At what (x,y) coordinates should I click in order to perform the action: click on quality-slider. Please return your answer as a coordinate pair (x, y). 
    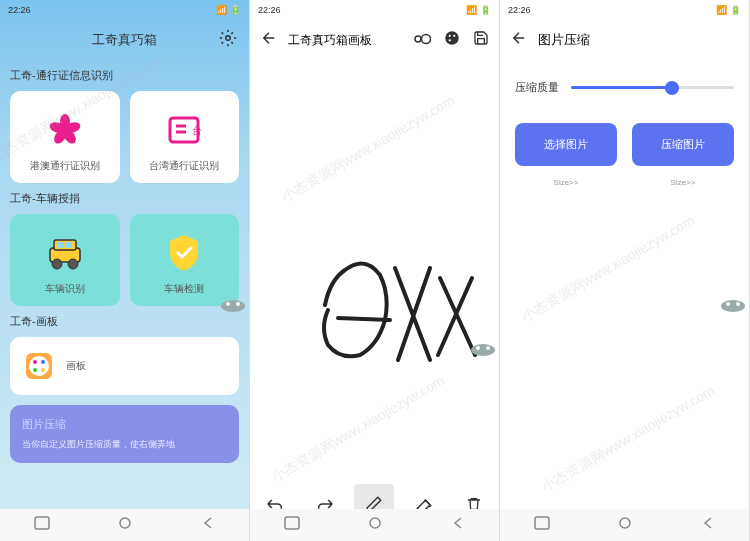
    Looking at the image, I should click on (652, 88).